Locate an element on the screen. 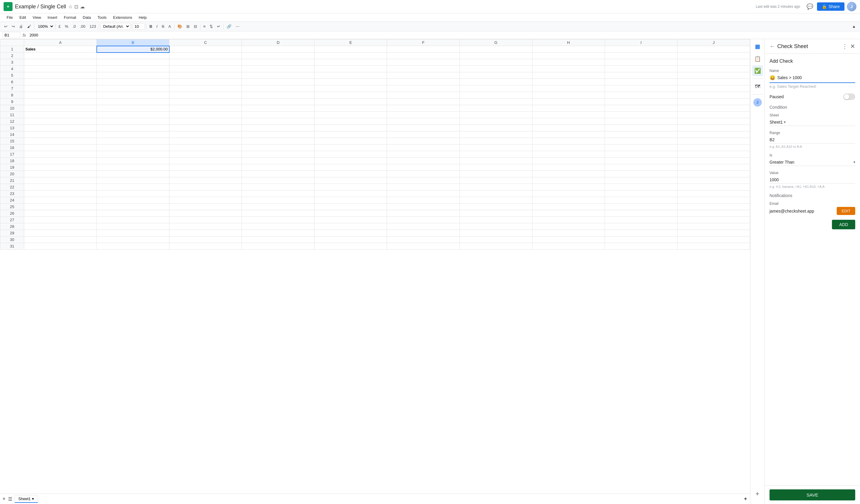 This screenshot has width=860, height=504. cell-B16 is located at coordinates (133, 148).